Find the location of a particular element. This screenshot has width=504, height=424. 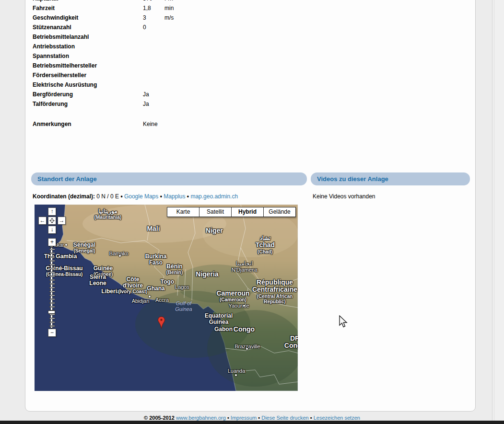

spec-label: Betriebsmittelanzahl is located at coordinates (88, 37).